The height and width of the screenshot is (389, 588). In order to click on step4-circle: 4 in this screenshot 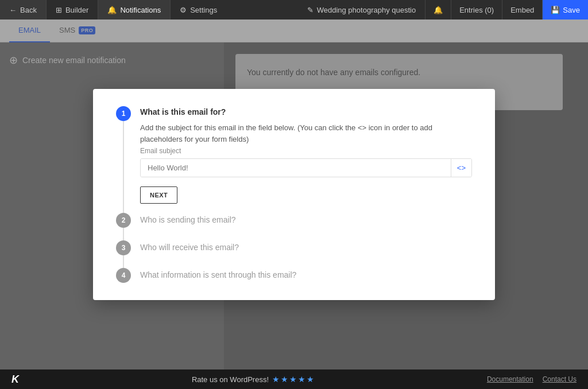, I will do `click(123, 275)`.